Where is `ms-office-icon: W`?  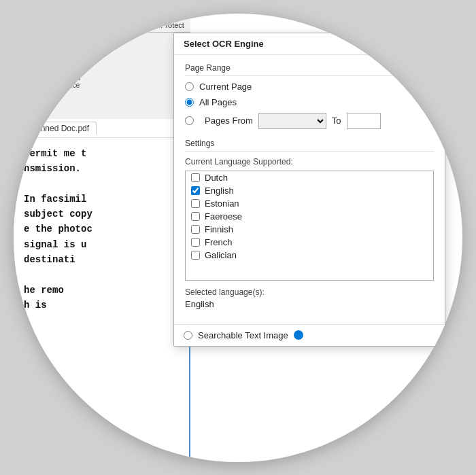
ms-office-icon: W is located at coordinates (71, 58).